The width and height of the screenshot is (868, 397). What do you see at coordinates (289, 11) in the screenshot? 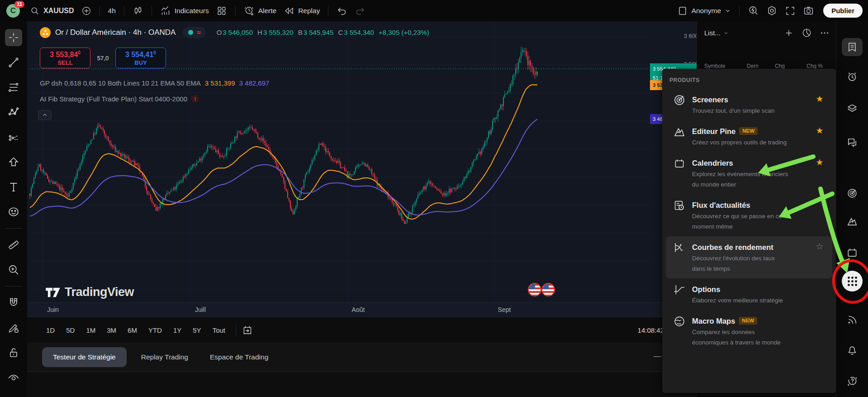
I see `replay-icon` at bounding box center [289, 11].